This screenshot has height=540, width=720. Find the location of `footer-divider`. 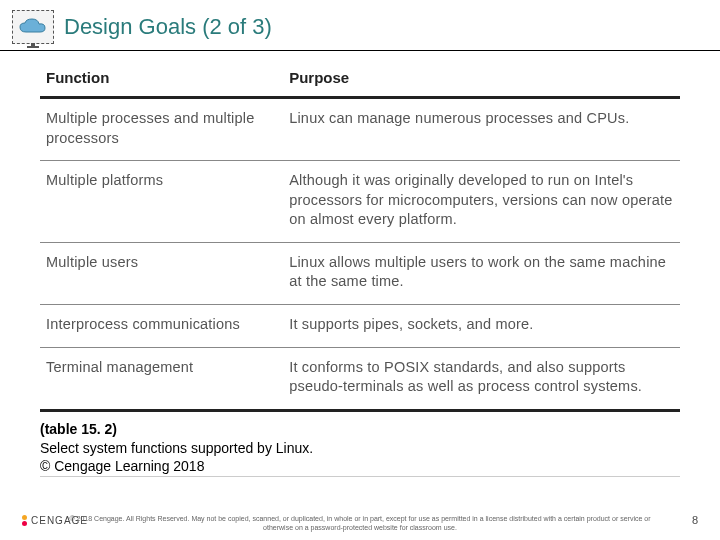

footer-divider is located at coordinates (360, 476).